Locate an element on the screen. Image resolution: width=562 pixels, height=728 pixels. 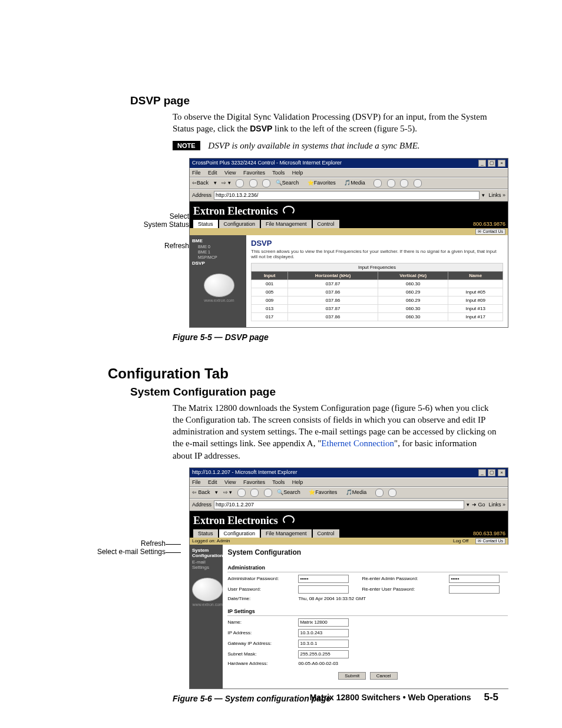
user-pw2-input is located at coordinates (474, 589).